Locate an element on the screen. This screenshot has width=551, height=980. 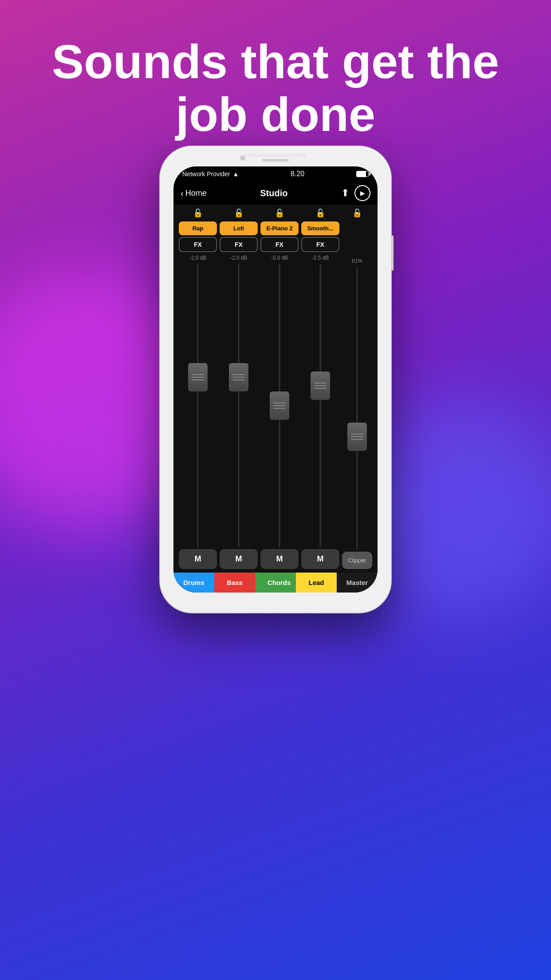
tab-drums: Drums is located at coordinates (194, 582).